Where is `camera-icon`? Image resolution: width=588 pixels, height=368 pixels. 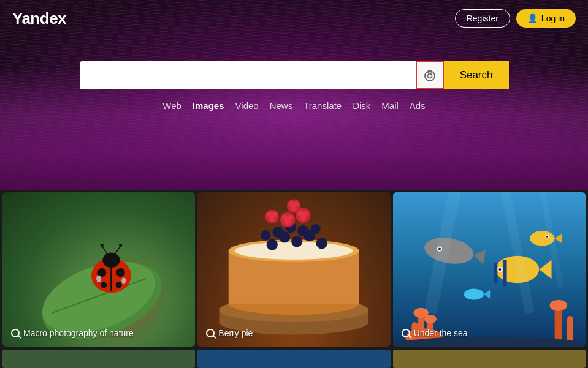 camera-icon is located at coordinates (430, 75).